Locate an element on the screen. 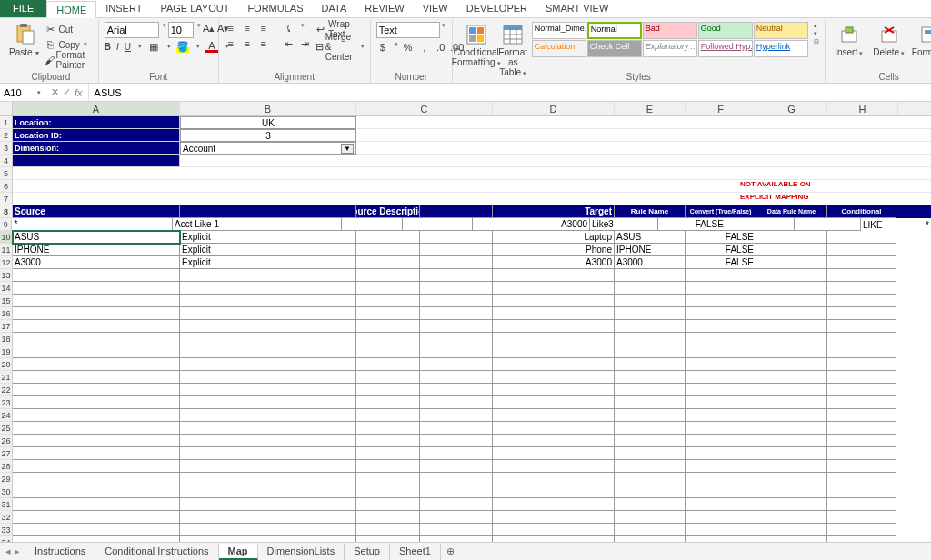 The image size is (931, 560). delete-button: Delete▾ is located at coordinates (889, 40).